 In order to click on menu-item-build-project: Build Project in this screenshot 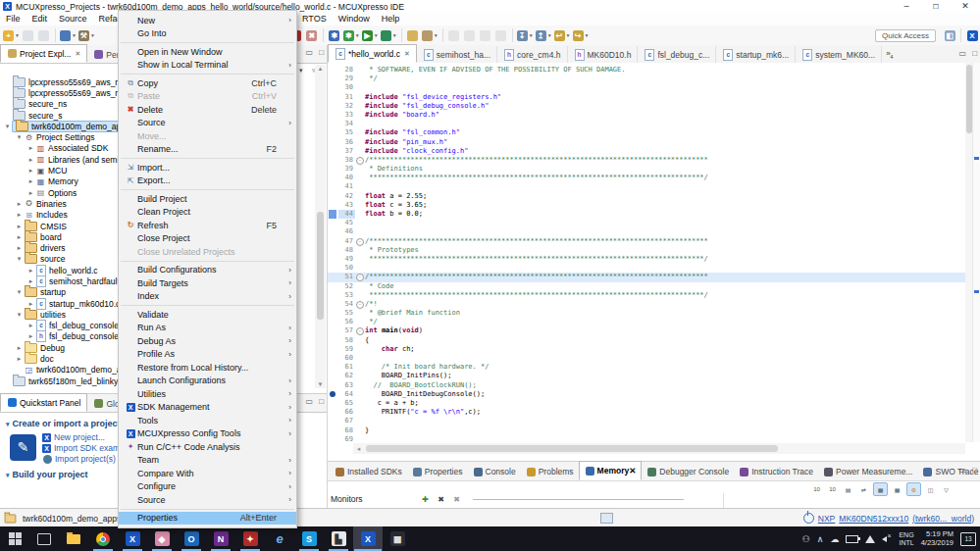, I will do `click(208, 199)`.